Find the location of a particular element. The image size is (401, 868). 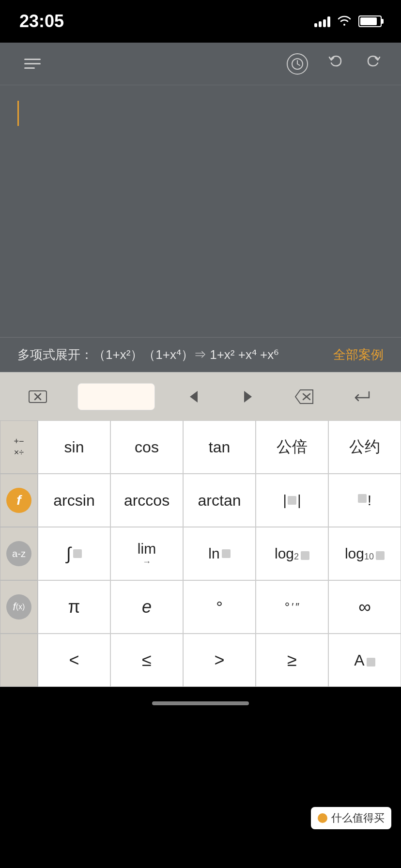

status-icons is located at coordinates (348, 21).